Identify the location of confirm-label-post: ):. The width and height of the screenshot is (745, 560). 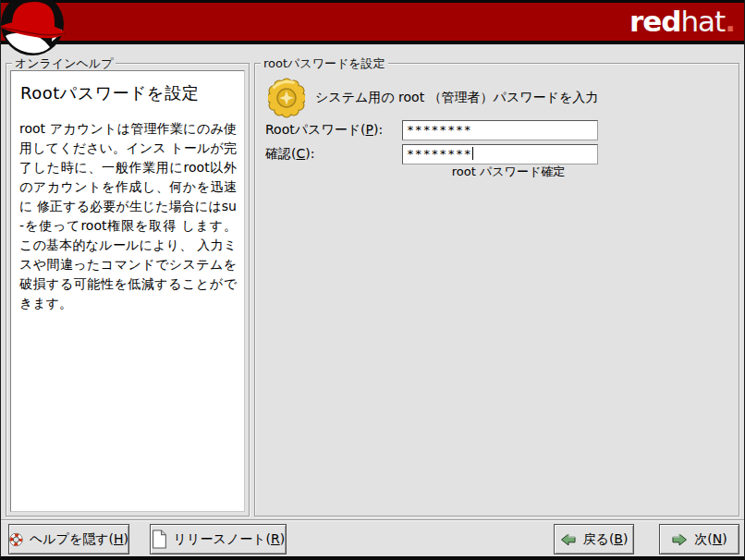
(310, 153).